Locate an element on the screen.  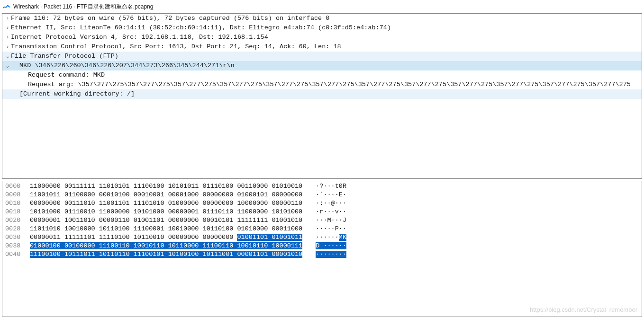
packet-detail-row: ⌄File Transfer Protocol (FTP) is located at coordinates (322, 56).